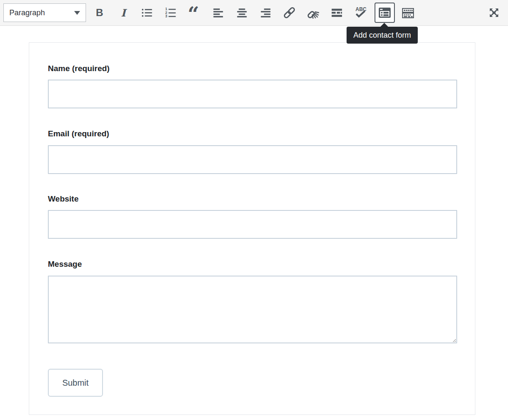 The width and height of the screenshot is (508, 420). Describe the element at coordinates (382, 36) in the screenshot. I see `tooltip-text: Add contact form` at that location.